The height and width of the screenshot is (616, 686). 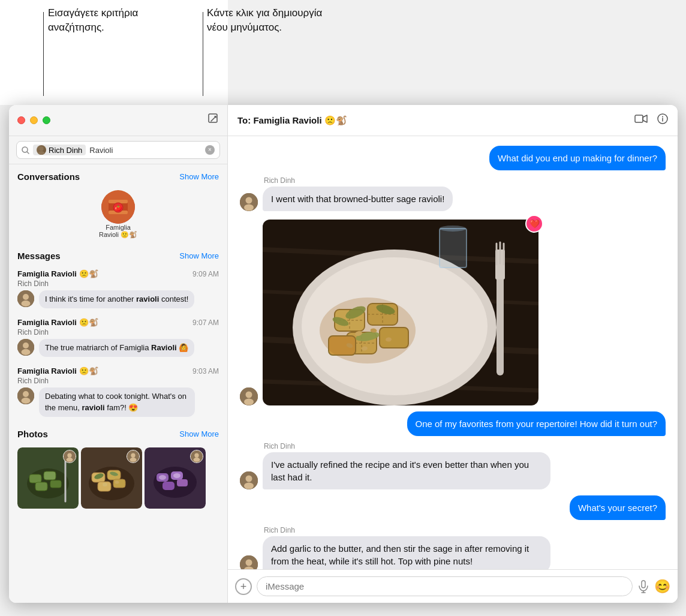 What do you see at coordinates (243, 587) in the screenshot?
I see `add-attachment-button: +` at bounding box center [243, 587].